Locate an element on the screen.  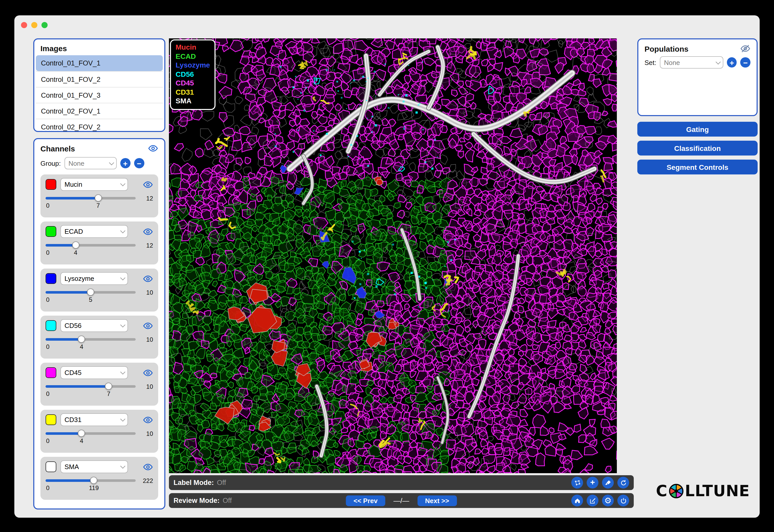
image-list-item: Control_01_FOV_1 is located at coordinates (99, 63).